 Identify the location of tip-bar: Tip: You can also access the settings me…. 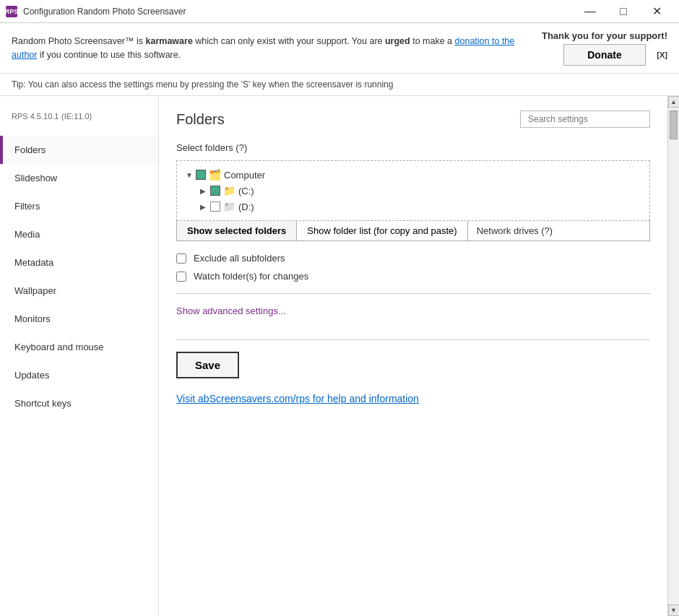
(340, 85).